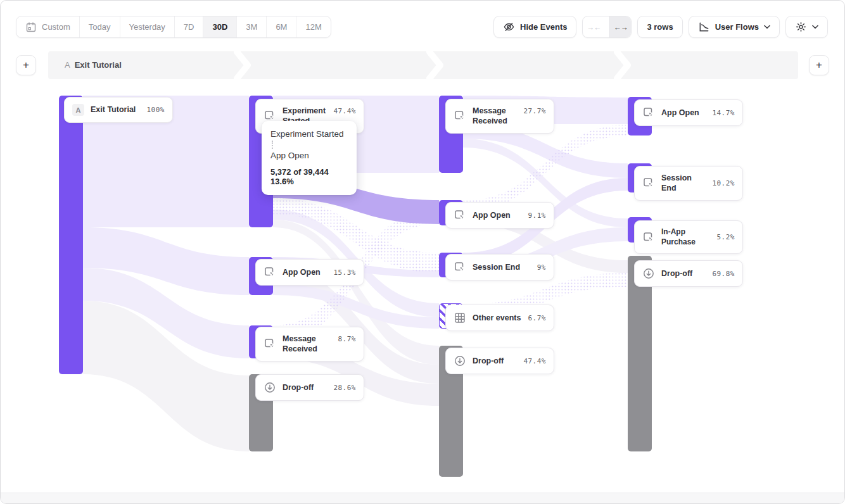 The image size is (845, 504). I want to click on grid-icon, so click(460, 318).